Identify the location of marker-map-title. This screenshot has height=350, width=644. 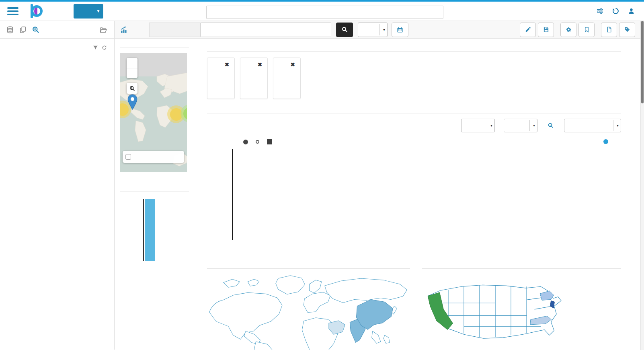
(154, 46).